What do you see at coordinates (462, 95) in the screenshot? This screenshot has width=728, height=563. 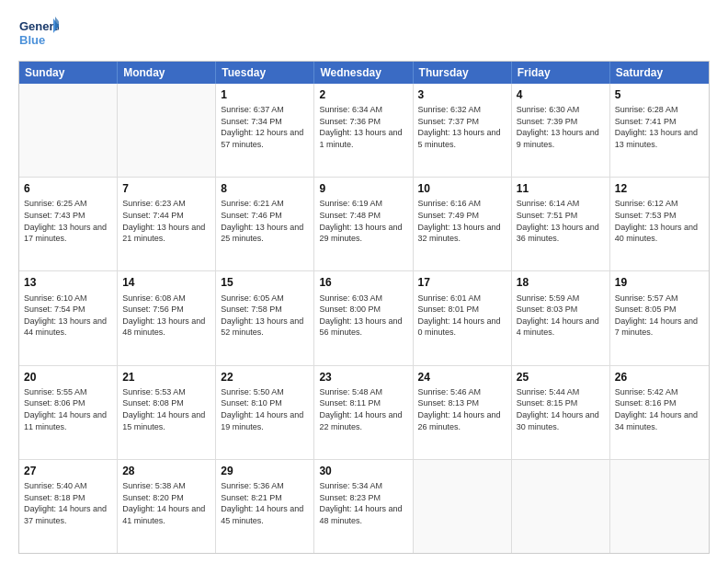 I see `day-number: 3` at bounding box center [462, 95].